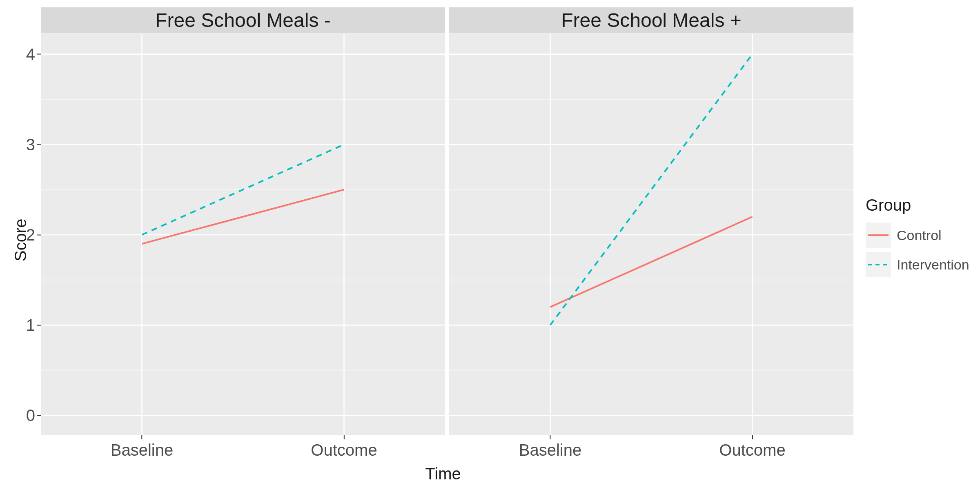 The height and width of the screenshot is (490, 980). I want to click on legend-item: Control, so click(919, 235).